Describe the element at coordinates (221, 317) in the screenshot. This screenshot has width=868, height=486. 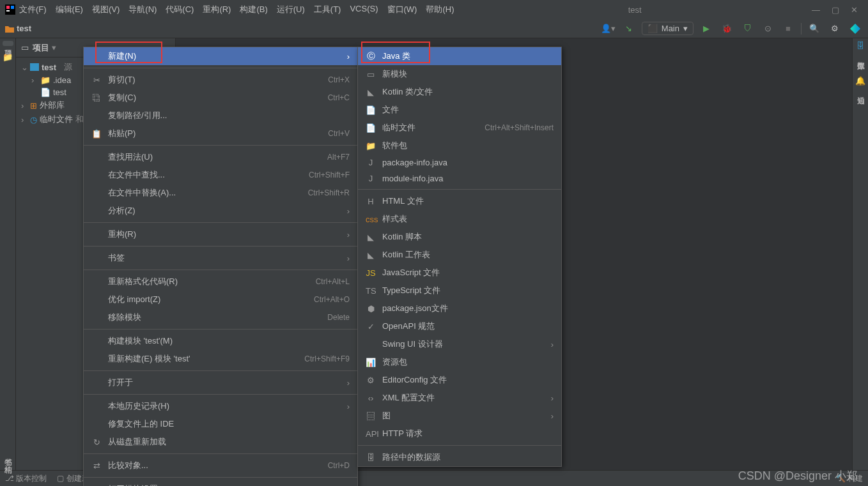
I see `ctx-delete-module: 移除模块Delete` at that location.